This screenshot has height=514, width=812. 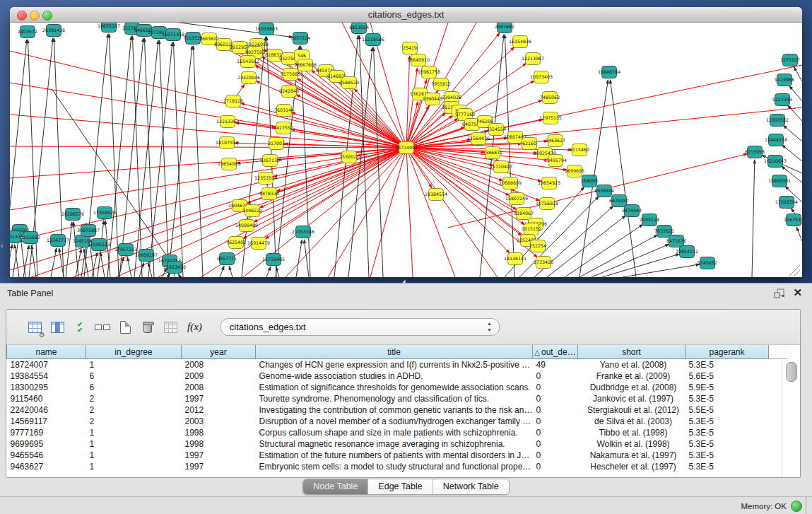 I want to click on collapse-arrow-icon: ‹, so click(x=2, y=245).